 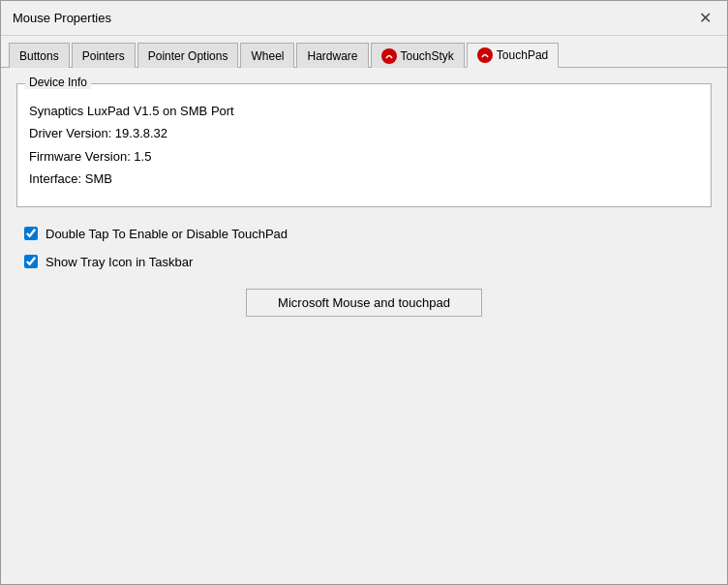 What do you see at coordinates (267, 55) in the screenshot?
I see `tab-wheel: Wheel` at bounding box center [267, 55].